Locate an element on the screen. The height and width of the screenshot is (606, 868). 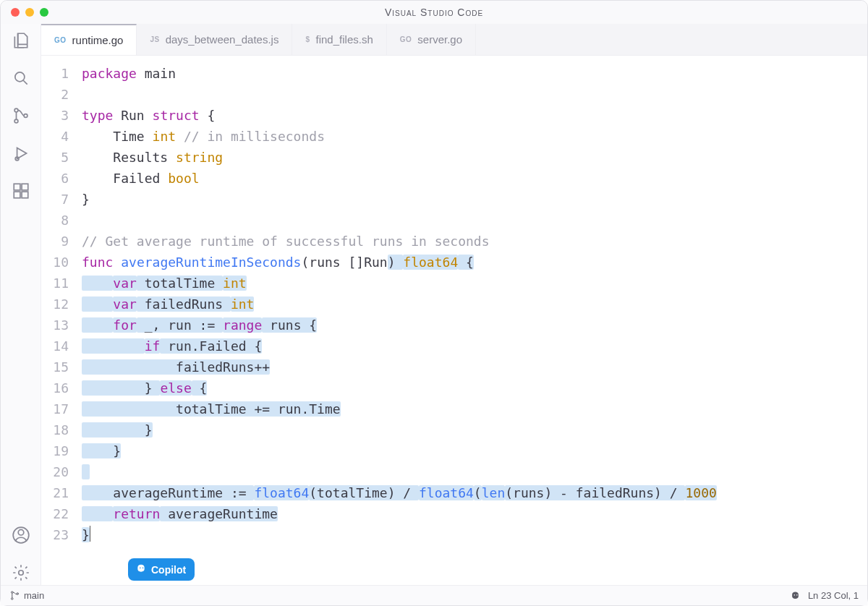
explorer-icon is located at coordinates (21, 42).